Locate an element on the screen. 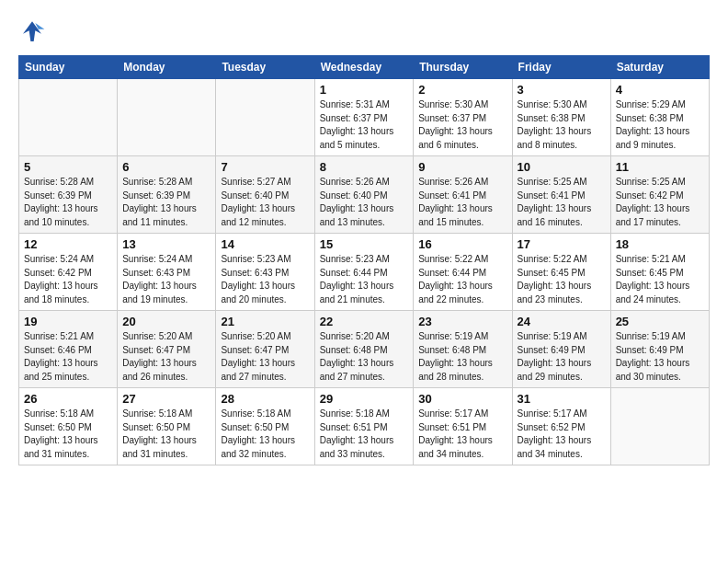  col-header-wednesday: Wednesday is located at coordinates (364, 68).